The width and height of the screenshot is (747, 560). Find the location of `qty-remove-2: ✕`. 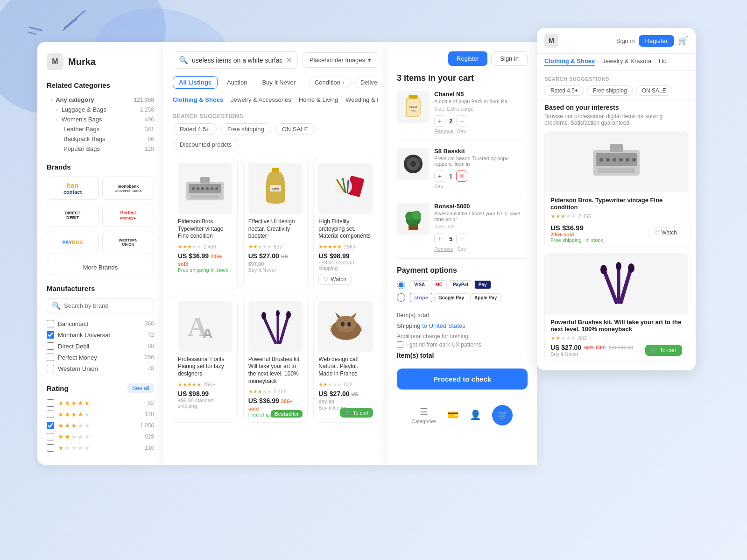

qty-remove-2: ✕ is located at coordinates (462, 176).